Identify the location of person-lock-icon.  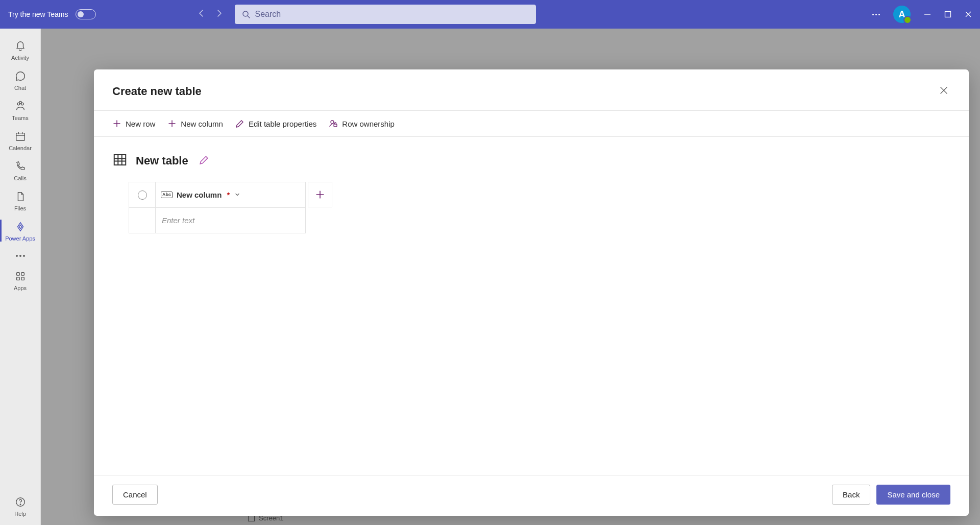
(333, 124).